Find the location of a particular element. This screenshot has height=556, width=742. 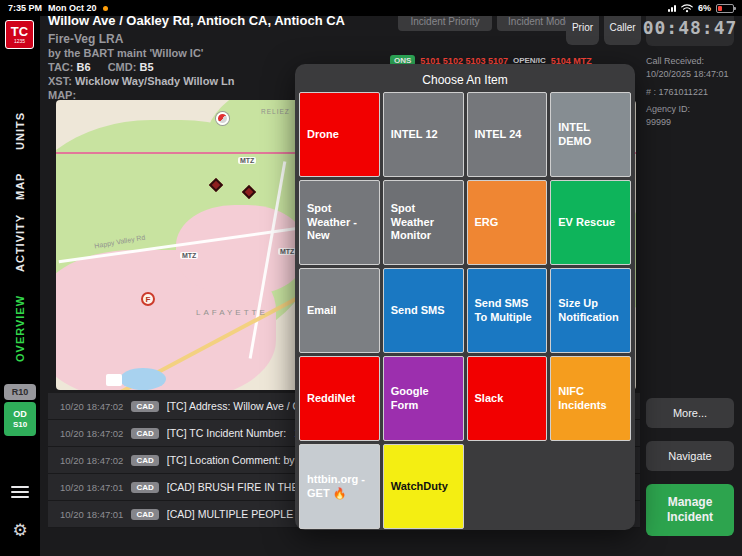

tile-erg: ERG is located at coordinates (508, 222).